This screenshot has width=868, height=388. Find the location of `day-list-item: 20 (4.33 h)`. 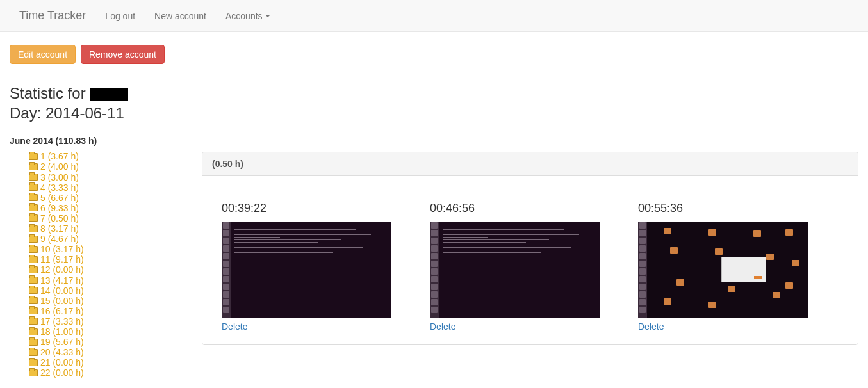

day-list-item: 20 (4.33 h) is located at coordinates (109, 352).